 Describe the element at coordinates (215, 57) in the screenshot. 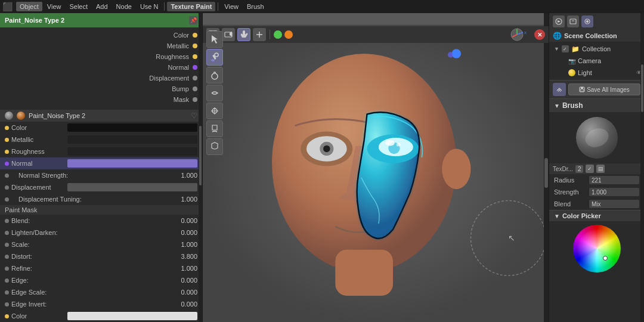

I see `tool-paint` at that location.